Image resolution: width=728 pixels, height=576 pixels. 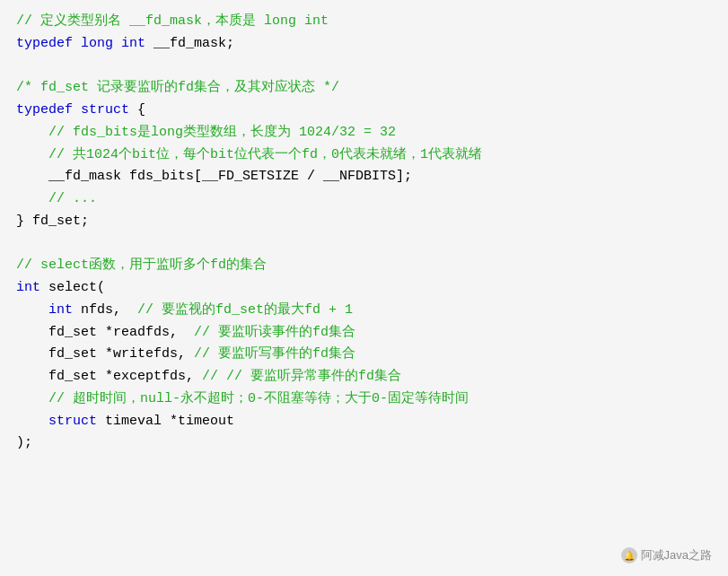 What do you see at coordinates (364, 133) in the screenshot?
I see `code-line: // fds_bits是long类型数组，长度为 1024/32 = 32` at bounding box center [364, 133].